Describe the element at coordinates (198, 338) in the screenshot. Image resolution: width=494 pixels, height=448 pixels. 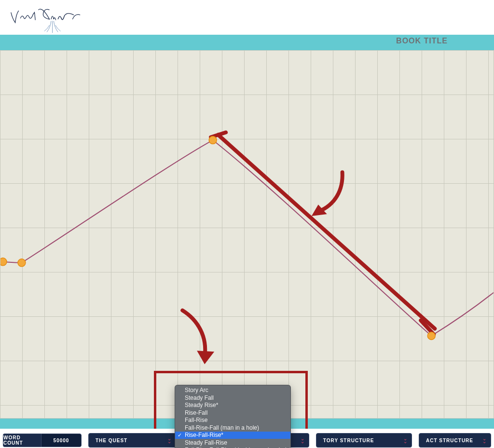
I see `annotation-arrow-dropdown` at that location.